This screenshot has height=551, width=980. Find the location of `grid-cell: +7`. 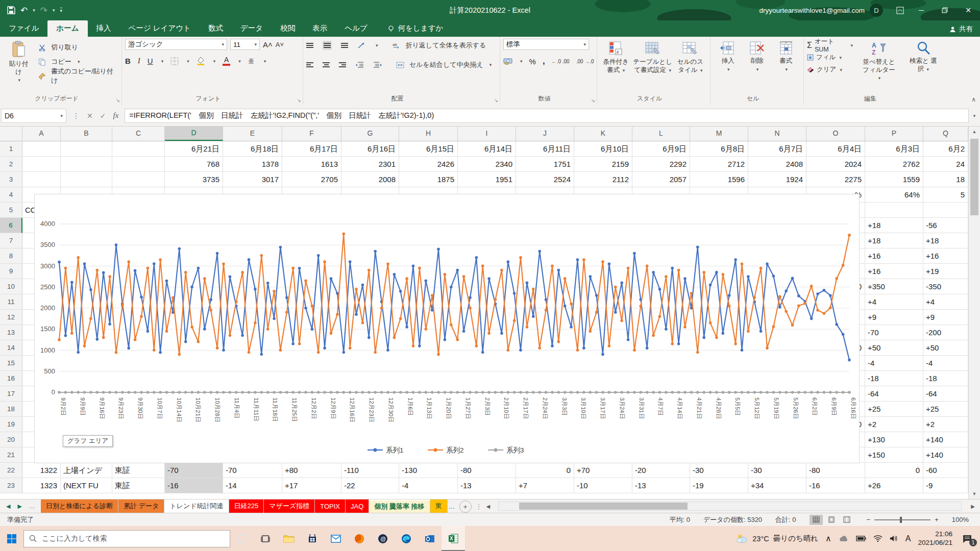

grid-cell: +7 is located at coordinates (545, 486).